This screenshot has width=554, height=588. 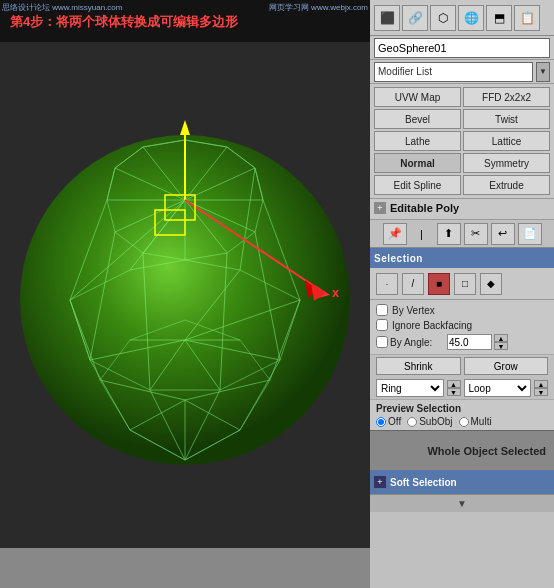 I want to click on ring-loop-row: Ring ▲ ▼ Loop ▲ ▼, so click(x=462, y=388).